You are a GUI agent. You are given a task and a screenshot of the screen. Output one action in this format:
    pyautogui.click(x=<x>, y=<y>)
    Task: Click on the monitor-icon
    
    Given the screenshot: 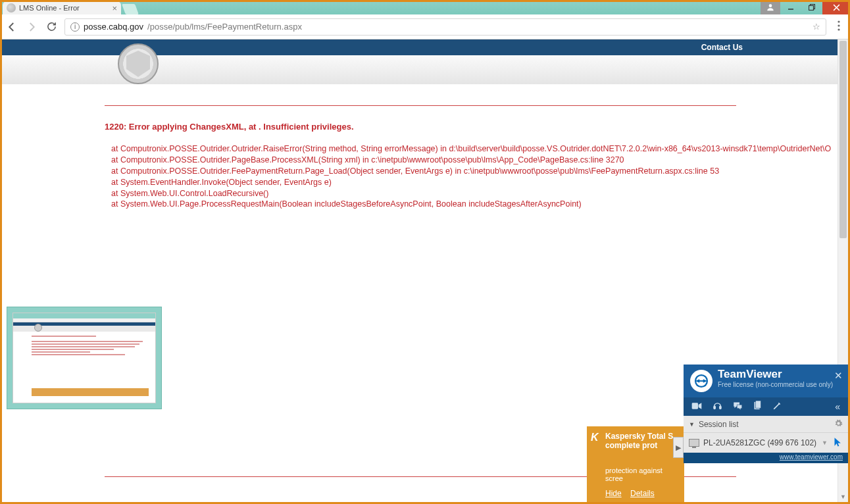 What is the action you would take?
    pyautogui.click(x=694, y=443)
    